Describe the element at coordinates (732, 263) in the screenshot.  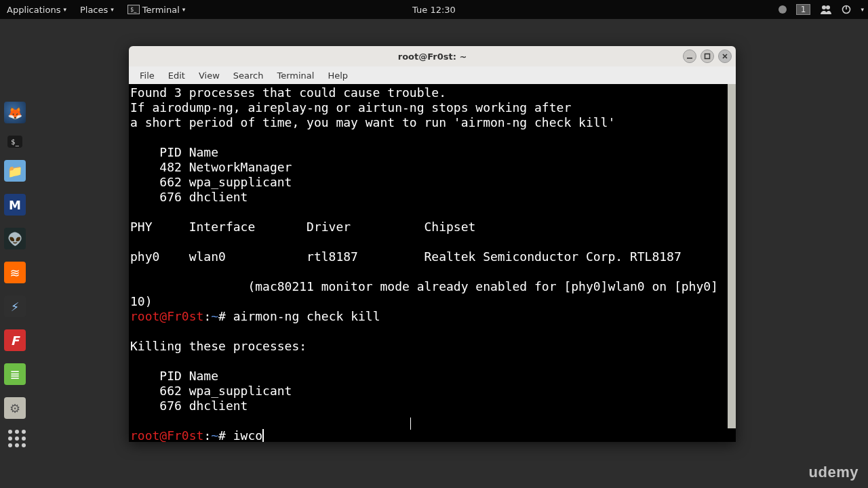
I see `terminal-scrollbar` at that location.